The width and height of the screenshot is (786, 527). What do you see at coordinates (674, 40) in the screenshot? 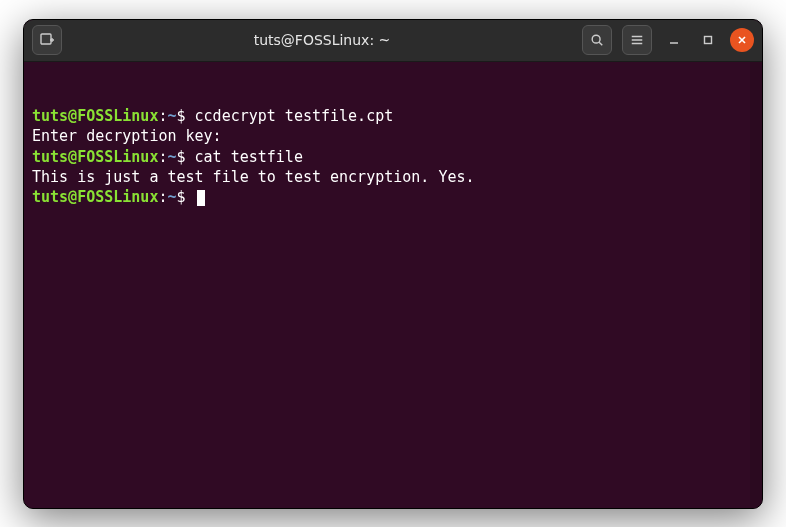
I see `minimize-button` at bounding box center [674, 40].